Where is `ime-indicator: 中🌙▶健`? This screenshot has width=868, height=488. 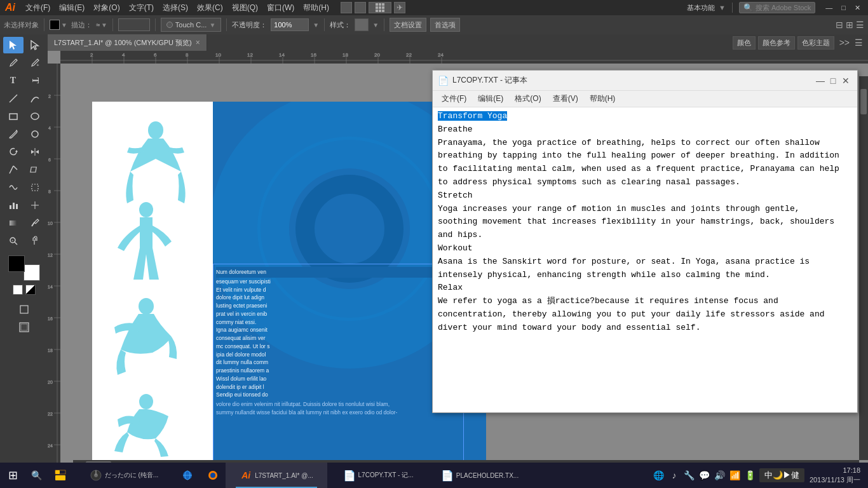 ime-indicator: 中🌙▶健 is located at coordinates (782, 475).